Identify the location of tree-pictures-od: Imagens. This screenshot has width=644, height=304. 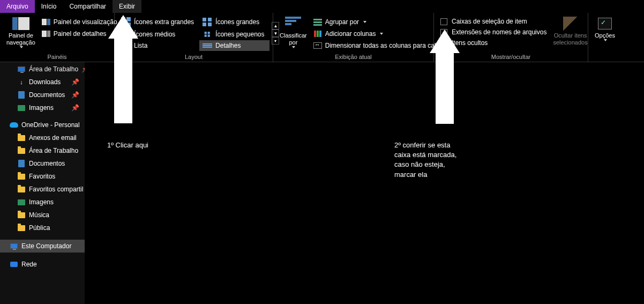
(42, 202).